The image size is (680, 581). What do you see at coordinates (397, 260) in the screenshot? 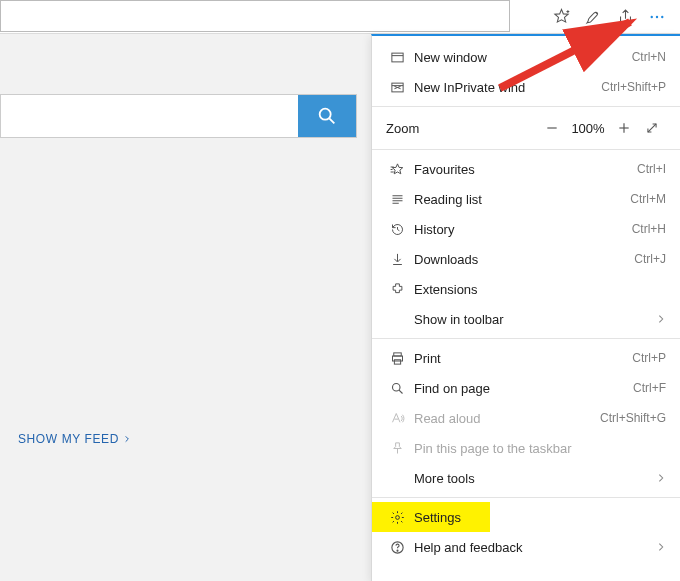
I see `download-icon` at bounding box center [397, 260].